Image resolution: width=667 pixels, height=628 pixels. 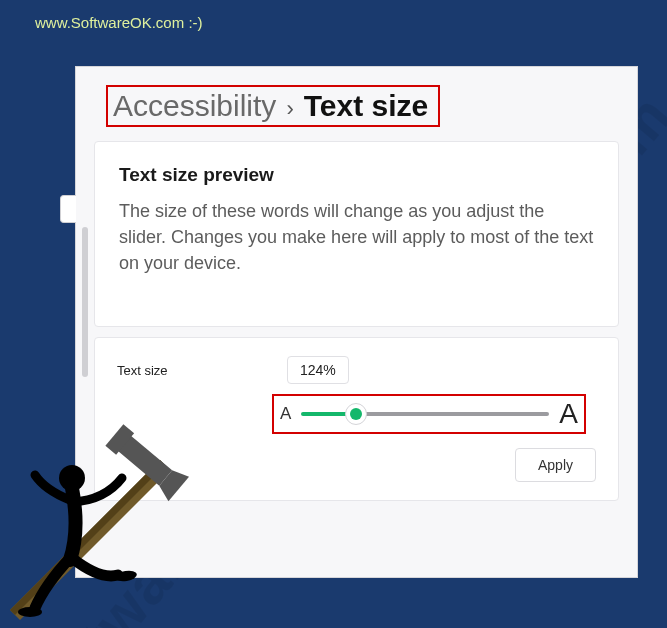 I want to click on text-size-slider, so click(x=425, y=414).